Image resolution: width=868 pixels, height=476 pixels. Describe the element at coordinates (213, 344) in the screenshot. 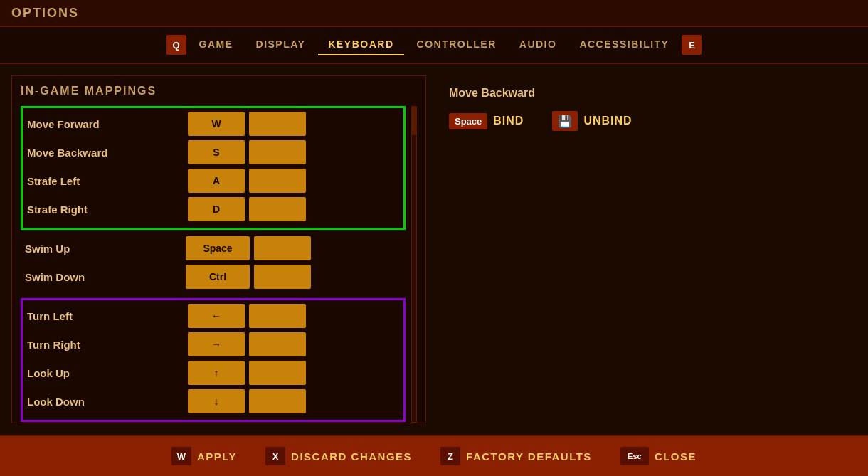

I see `table-row: Turn Right →` at that location.